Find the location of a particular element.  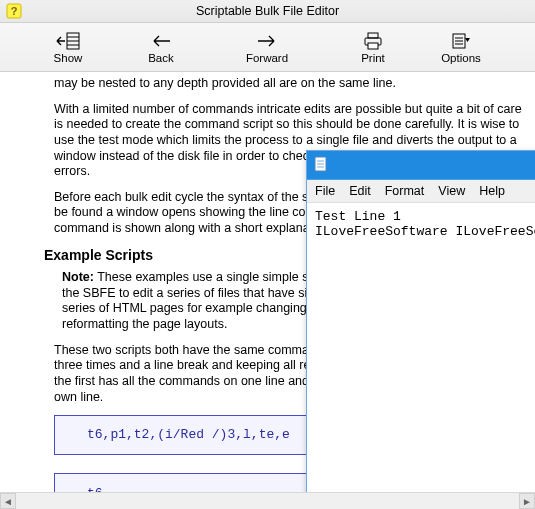

body-text: may be nested to any depth provided all … is located at coordinates (292, 84).